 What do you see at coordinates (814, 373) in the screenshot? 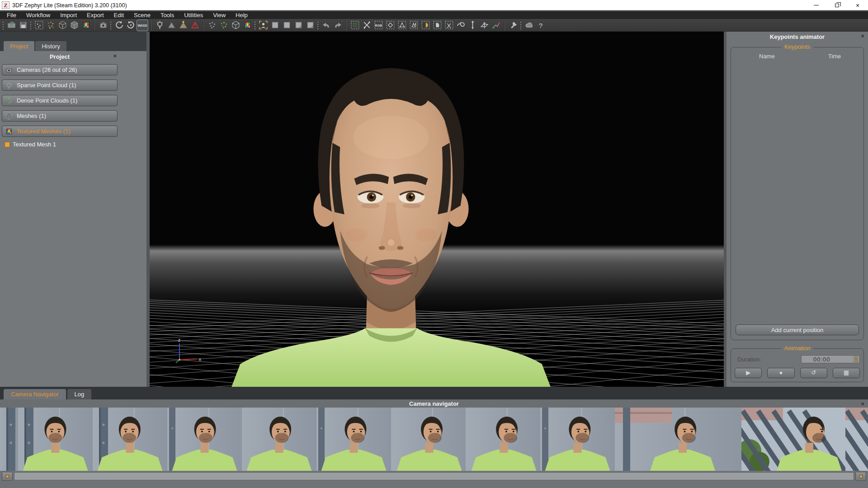
I see `loop-button: ↺` at bounding box center [814, 373].